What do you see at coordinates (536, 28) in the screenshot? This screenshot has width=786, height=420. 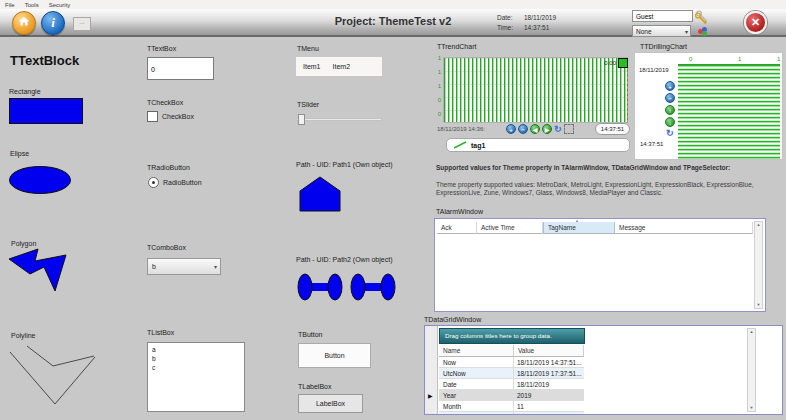 I see `time-value: 14:37:51` at bounding box center [536, 28].